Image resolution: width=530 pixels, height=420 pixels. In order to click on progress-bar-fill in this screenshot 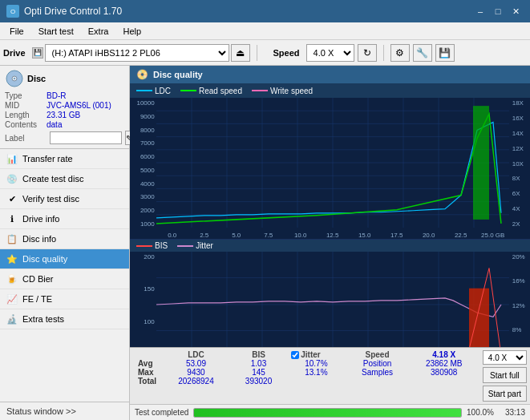, I will do `click(327, 413)`.